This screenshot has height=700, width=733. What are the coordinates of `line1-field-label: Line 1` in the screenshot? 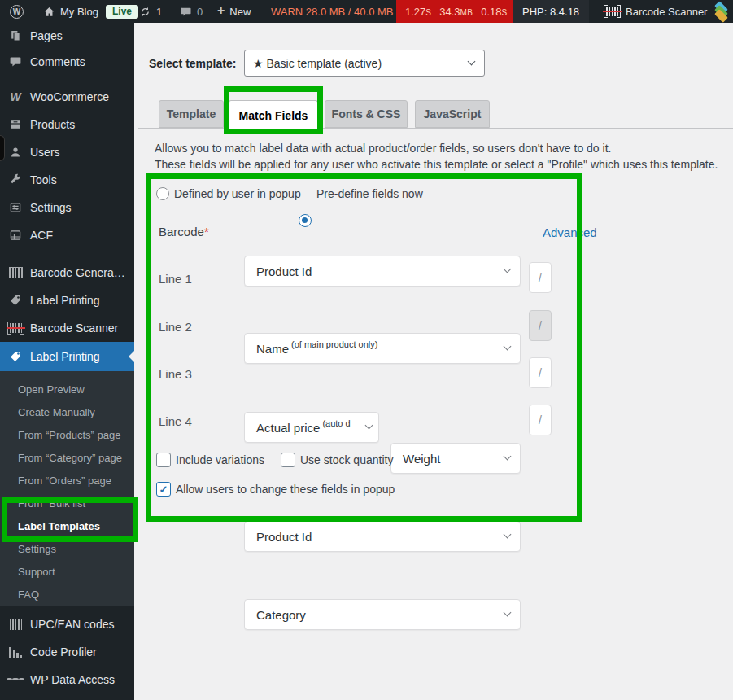 It's located at (176, 278).